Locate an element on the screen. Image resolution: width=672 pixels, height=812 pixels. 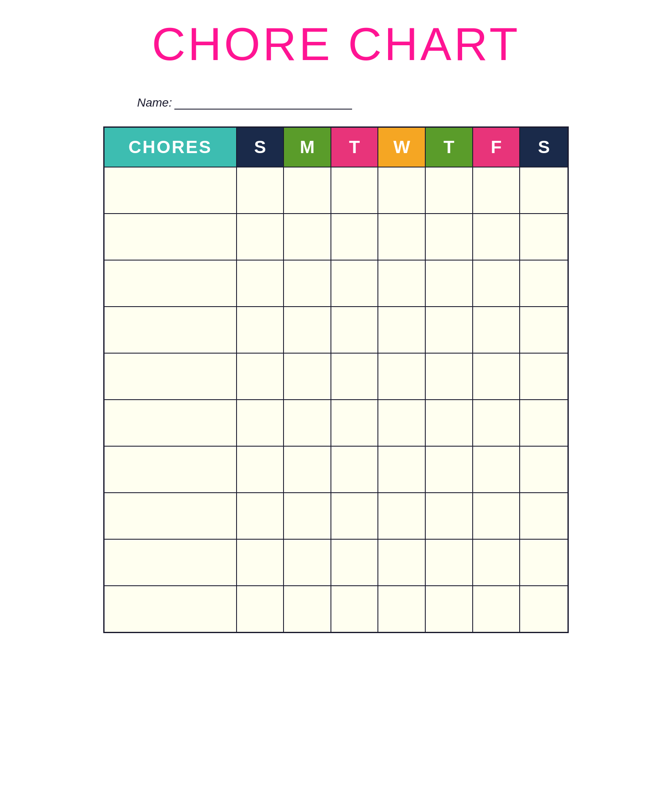
name-label: Name: is located at coordinates (154, 103).